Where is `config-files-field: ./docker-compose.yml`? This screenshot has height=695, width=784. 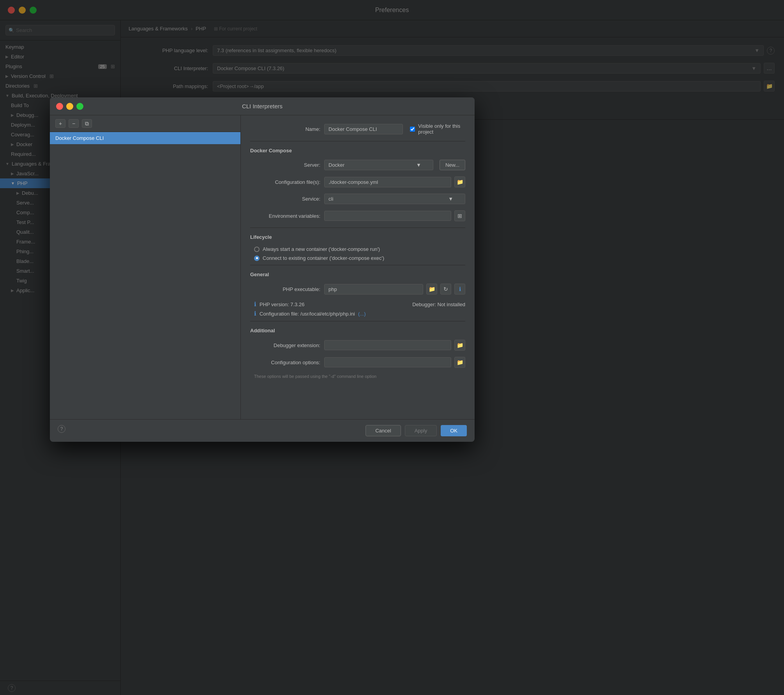 config-files-field: ./docker-compose.yml is located at coordinates (388, 182).